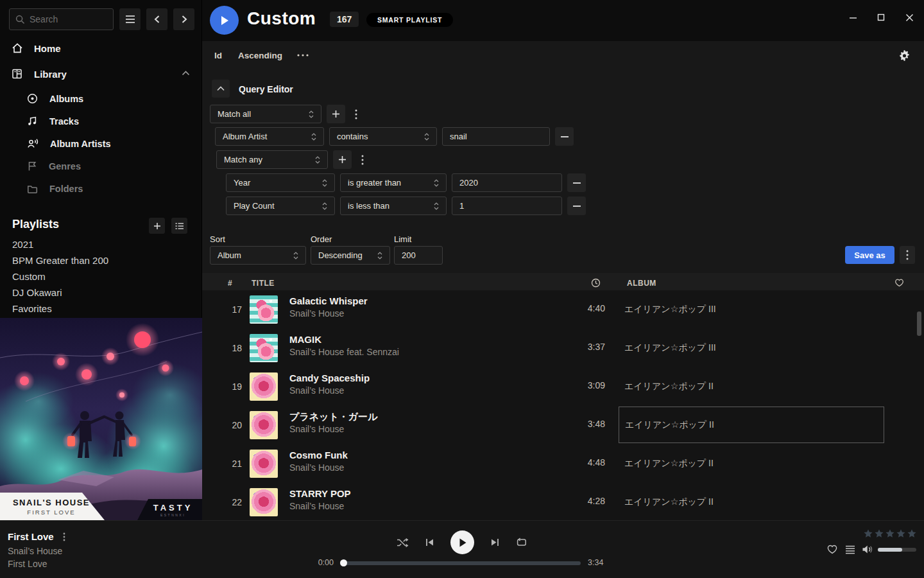 The width and height of the screenshot is (924, 578). Describe the element at coordinates (272, 159) in the screenshot. I see `match-mode-select: Match any` at that location.